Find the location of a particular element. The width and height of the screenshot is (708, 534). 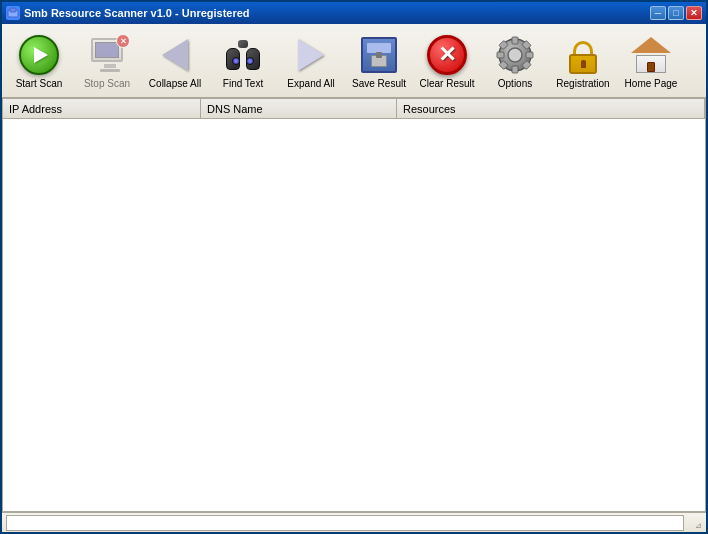

stop-scan-icon-wrap: ✕ is located at coordinates (107, 55).